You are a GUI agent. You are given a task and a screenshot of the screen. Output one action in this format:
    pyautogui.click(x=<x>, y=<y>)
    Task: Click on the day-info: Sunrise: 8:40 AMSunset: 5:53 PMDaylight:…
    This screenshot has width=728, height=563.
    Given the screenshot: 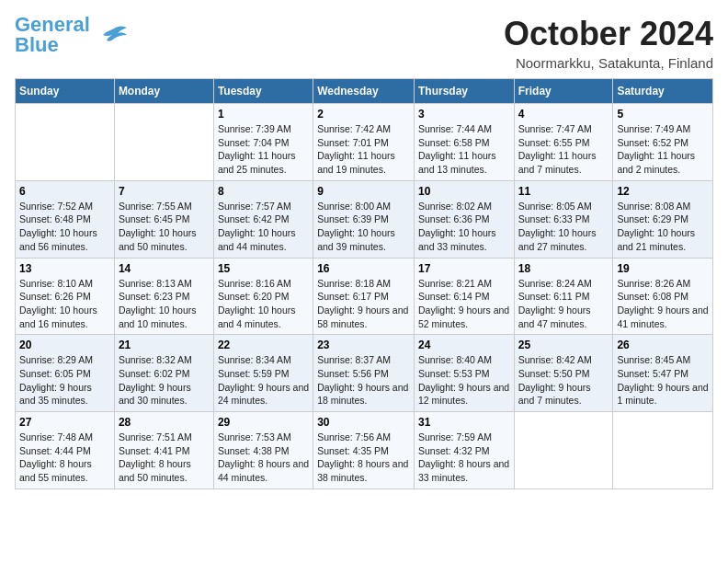 What is the action you would take?
    pyautogui.click(x=464, y=381)
    